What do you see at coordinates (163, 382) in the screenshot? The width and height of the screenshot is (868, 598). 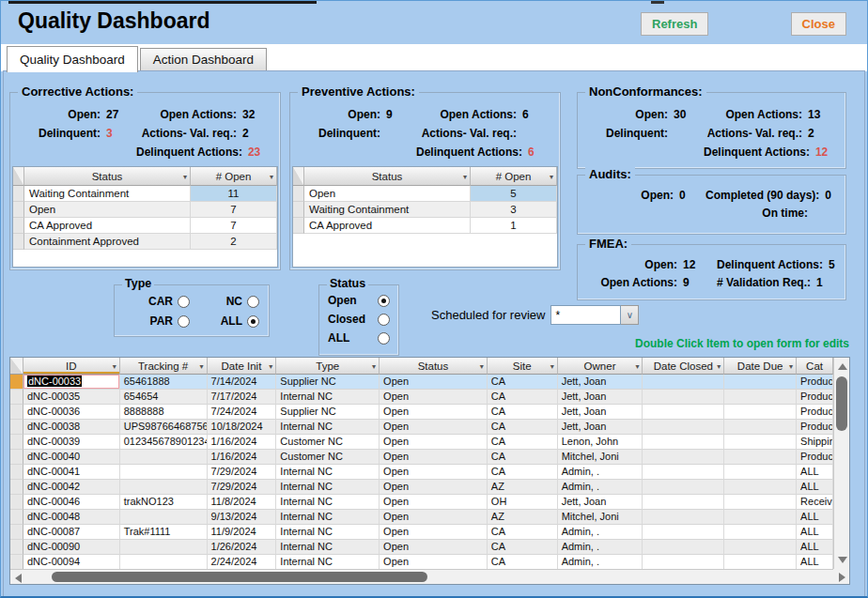 I see `cell-tracking: 65461888` at bounding box center [163, 382].